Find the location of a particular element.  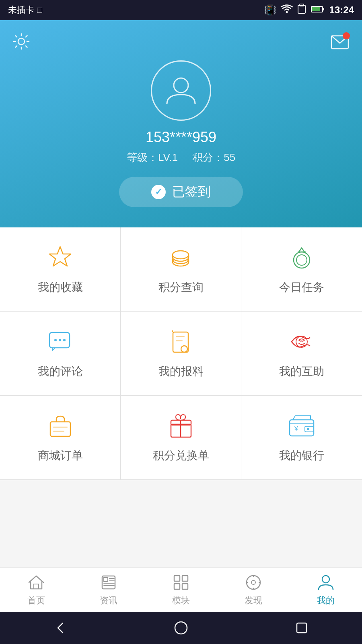

daily-task-label: 今日任务 is located at coordinates (302, 287).